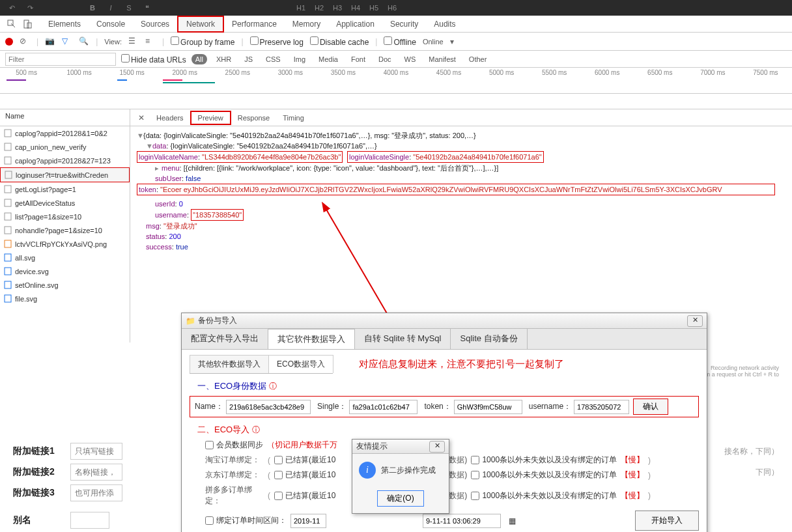 The image size is (792, 532). I want to click on request-item: nohandle?page=1&size=10, so click(65, 231).